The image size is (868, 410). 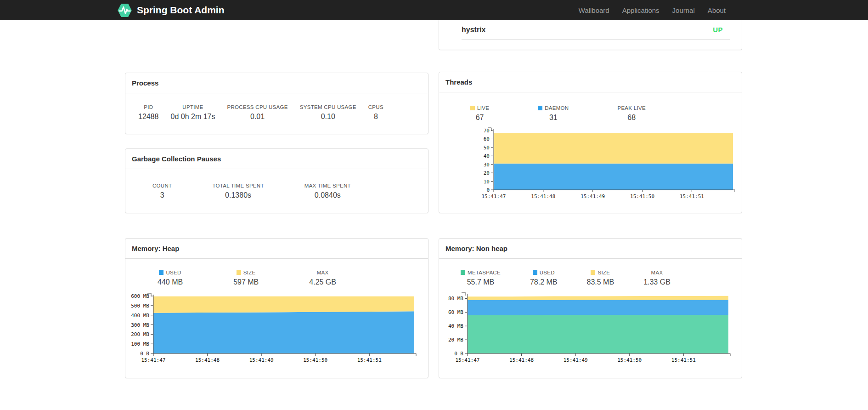 I want to click on stat-value: 440 MB, so click(x=170, y=282).